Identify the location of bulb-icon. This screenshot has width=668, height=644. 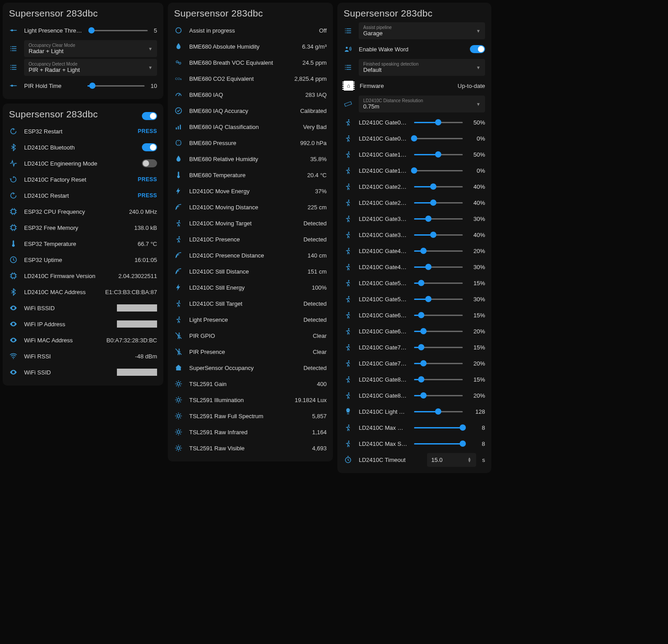
(348, 411).